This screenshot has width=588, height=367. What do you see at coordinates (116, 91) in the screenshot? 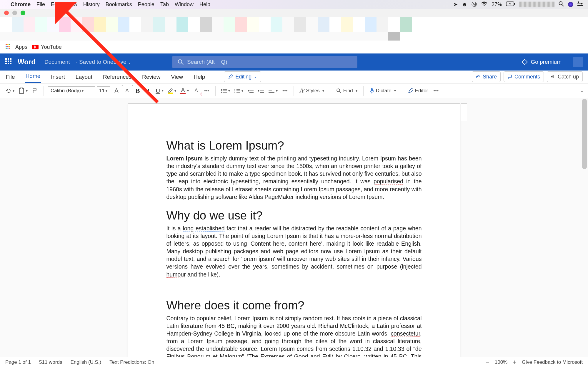
I see `grow-font-button: Aˆ` at bounding box center [116, 91].